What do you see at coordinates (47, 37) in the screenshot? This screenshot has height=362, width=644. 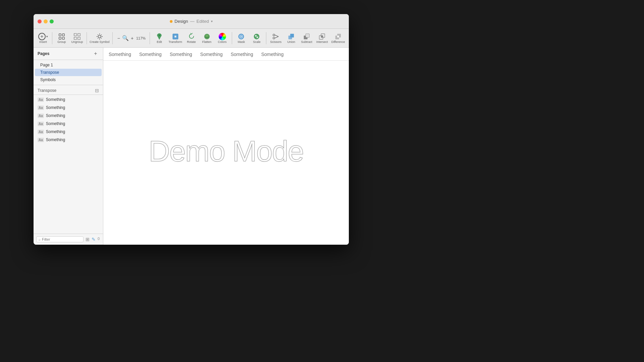 I see `insert-chevron-icon: ▾` at bounding box center [47, 37].